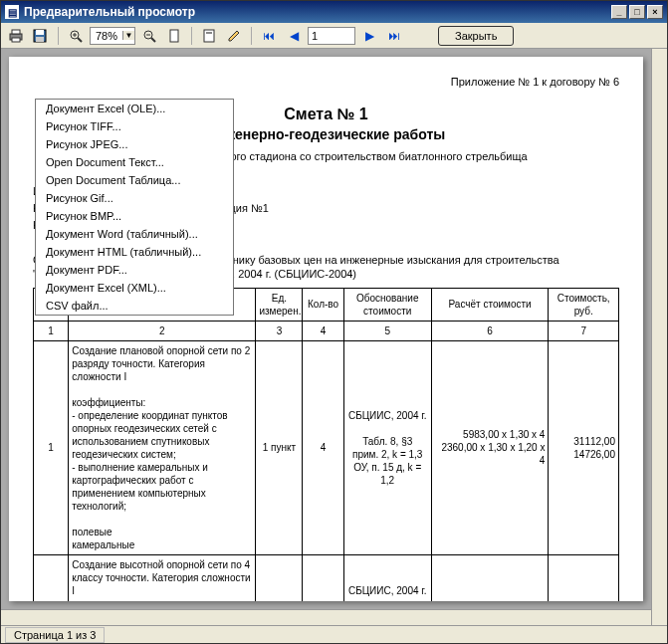  Describe the element at coordinates (394, 36) in the screenshot. I see `last-icon: ⏭` at that location.